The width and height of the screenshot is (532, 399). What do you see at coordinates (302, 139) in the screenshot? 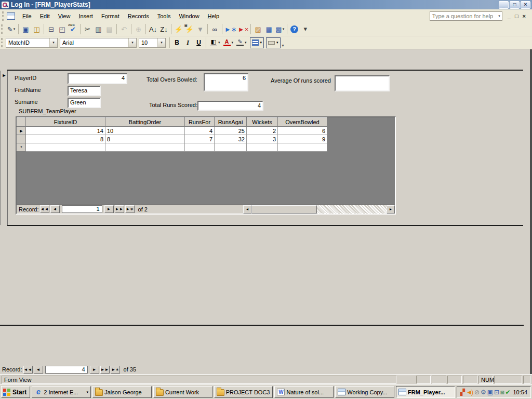
I see `cell-oversbowled: 9` at bounding box center [302, 139].